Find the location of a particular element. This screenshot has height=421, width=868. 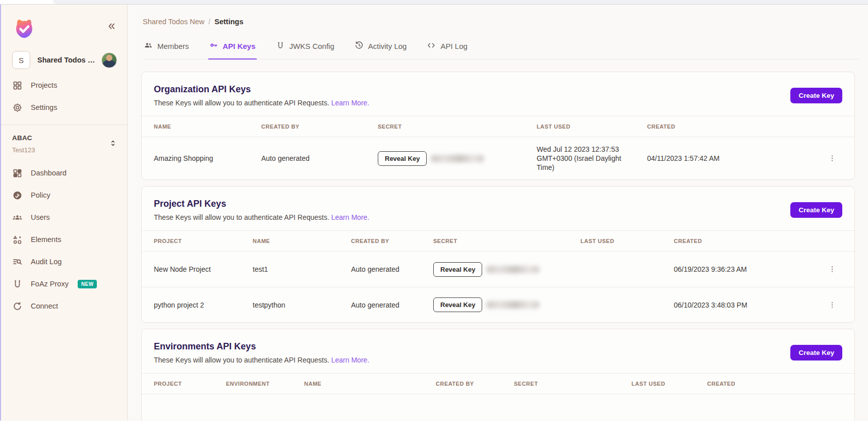

browser-tab-strip-right is located at coordinates (460, 2).